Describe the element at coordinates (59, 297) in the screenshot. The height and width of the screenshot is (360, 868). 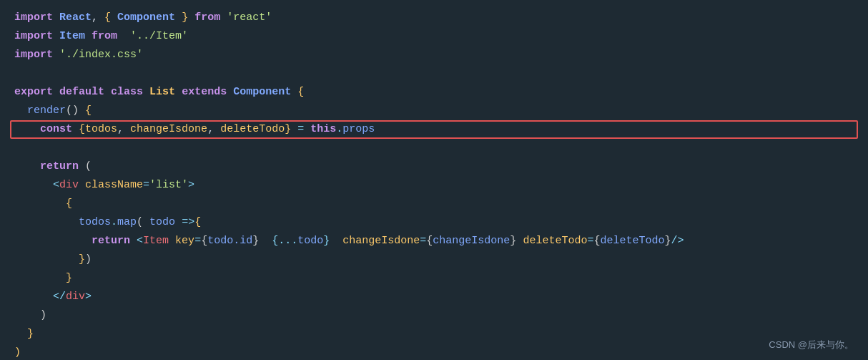
I see `code-token: </` at that location.